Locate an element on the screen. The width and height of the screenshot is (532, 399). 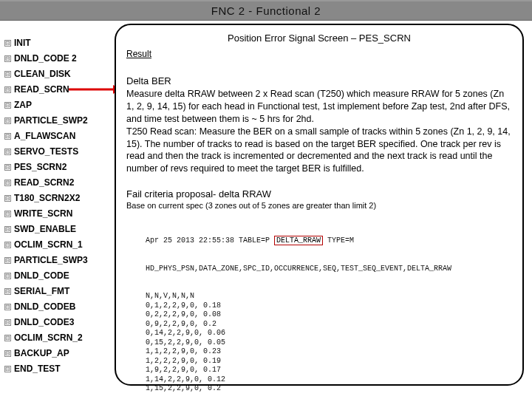
sidebar-item-label: T180_SCRN2X2 is located at coordinates (47, 198).